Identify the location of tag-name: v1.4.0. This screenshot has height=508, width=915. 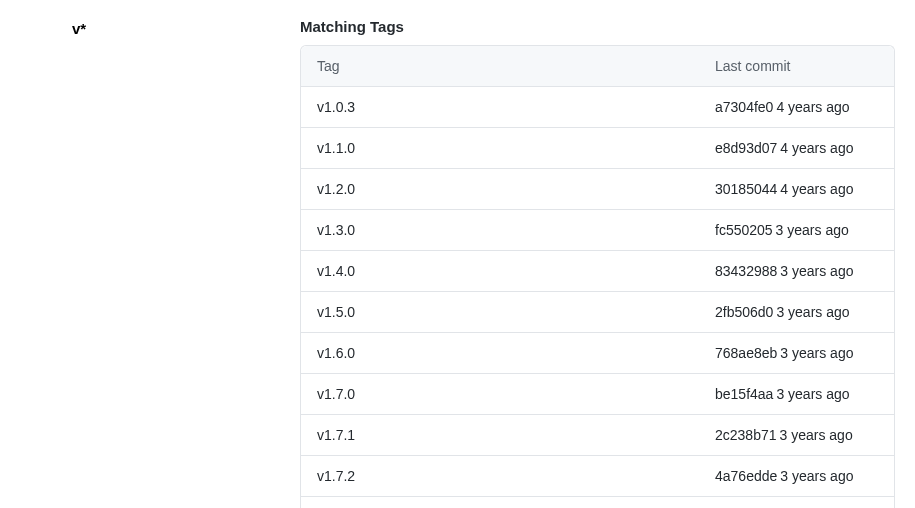
(500, 271).